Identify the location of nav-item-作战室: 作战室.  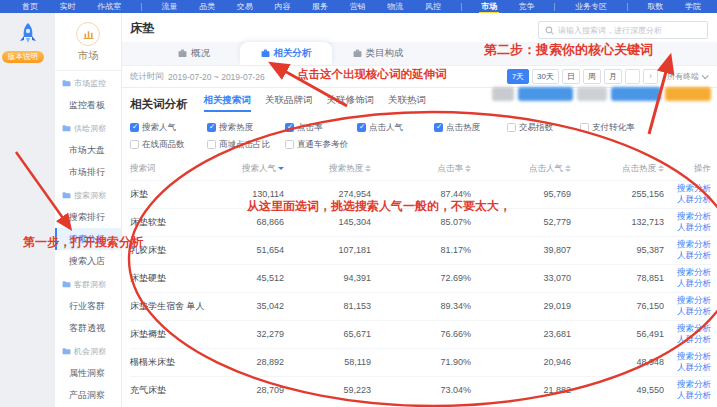
(109, 6).